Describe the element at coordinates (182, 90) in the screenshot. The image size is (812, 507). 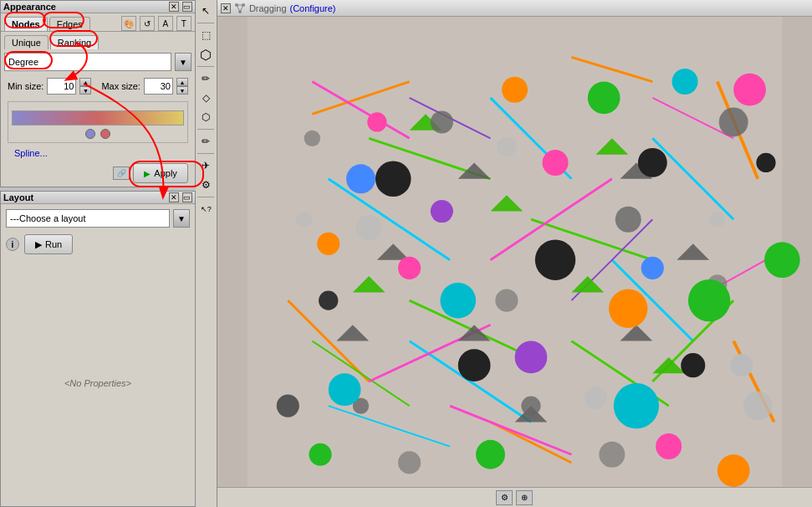
I see `max-size-down: ▼` at that location.